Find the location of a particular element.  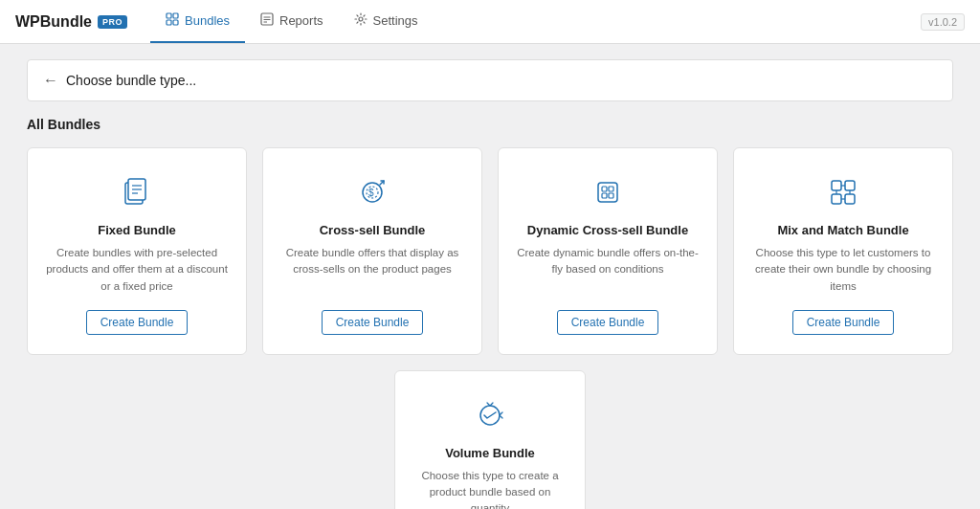

brand: WPBundle PRO is located at coordinates (71, 22).